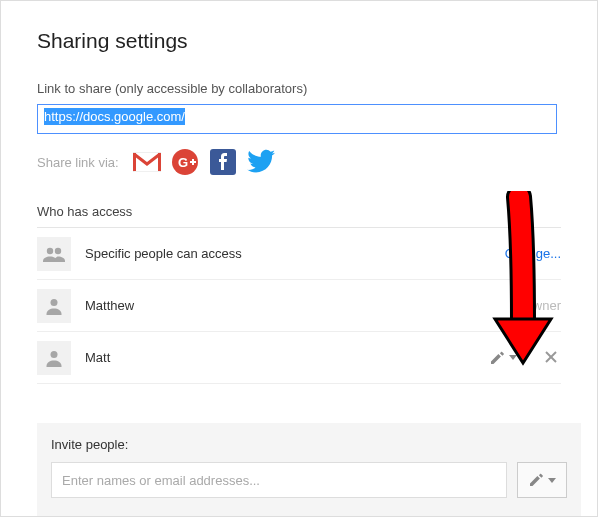 The image size is (598, 517). I want to click on gmail-icon, so click(147, 162).